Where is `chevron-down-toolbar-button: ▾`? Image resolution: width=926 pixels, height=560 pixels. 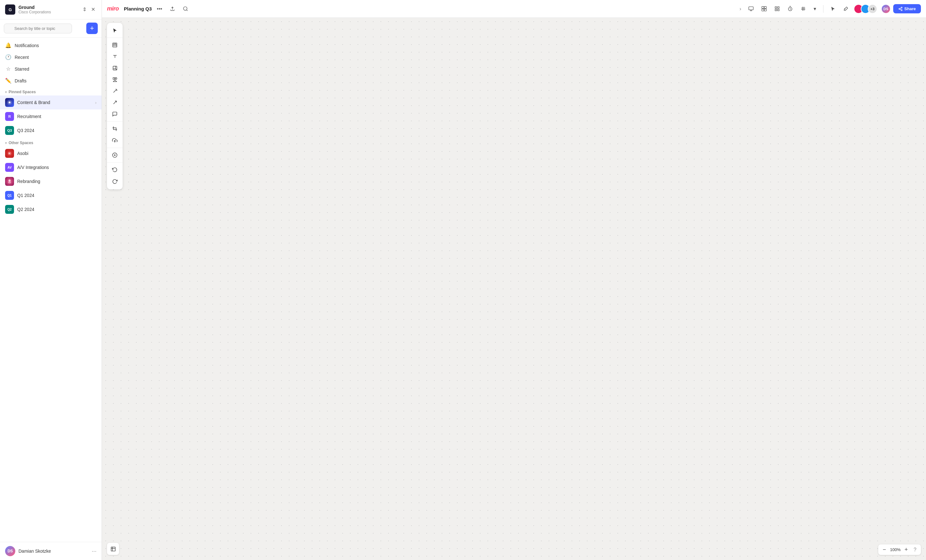
chevron-down-toolbar-button: ▾ is located at coordinates (815, 9).